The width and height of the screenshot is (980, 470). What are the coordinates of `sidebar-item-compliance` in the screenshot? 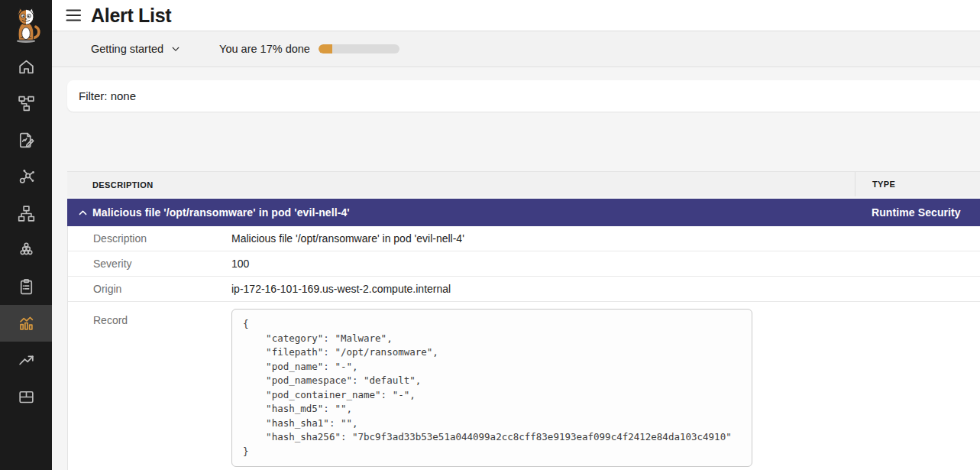 It's located at (26, 287).